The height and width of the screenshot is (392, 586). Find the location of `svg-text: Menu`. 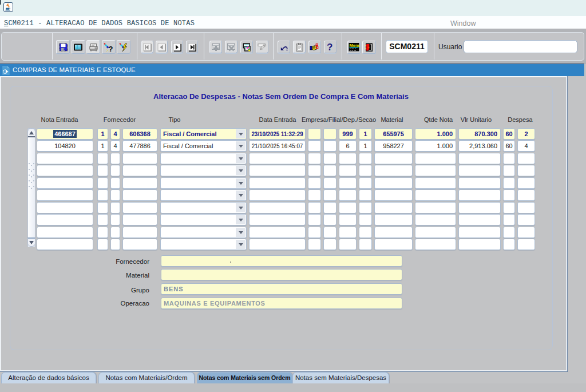

svg-text: Menu is located at coordinates (355, 45).